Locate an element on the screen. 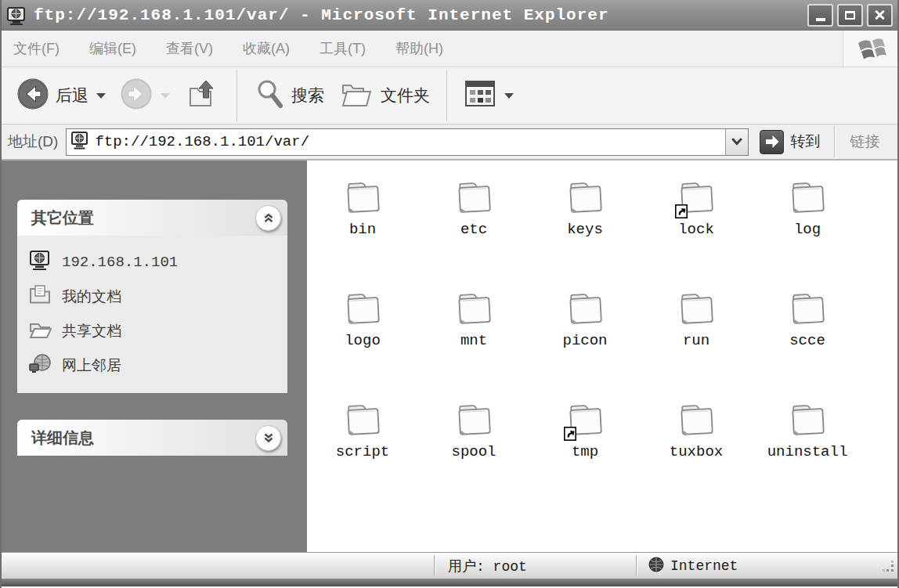 This screenshot has width=899, height=588. other-places-header: 其它位置 is located at coordinates (152, 218).